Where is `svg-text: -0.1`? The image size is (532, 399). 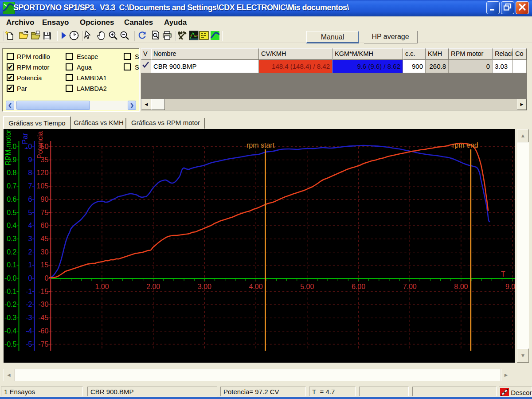
svg-text: -0.1 is located at coordinates (11, 292).